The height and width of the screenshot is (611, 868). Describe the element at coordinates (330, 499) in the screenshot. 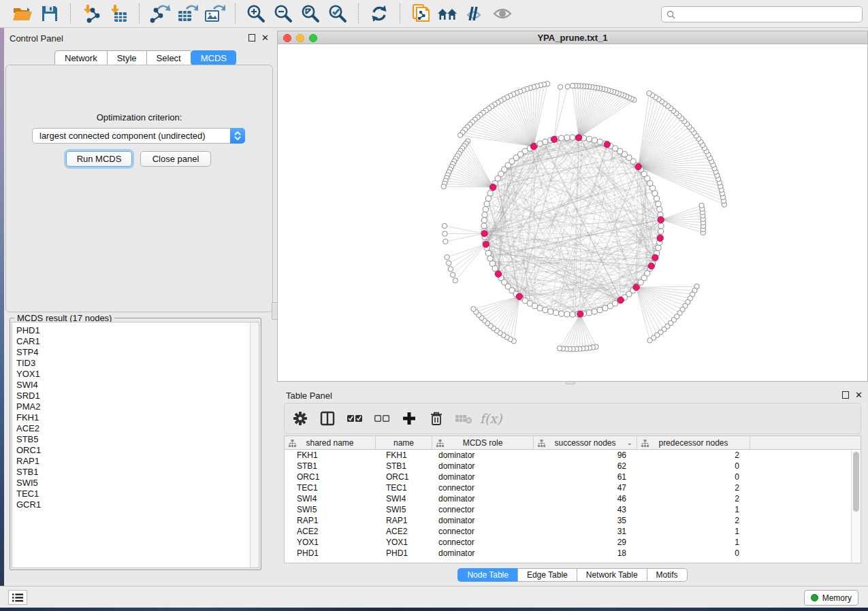

I see `cell-shared_name: SWI4` at that location.